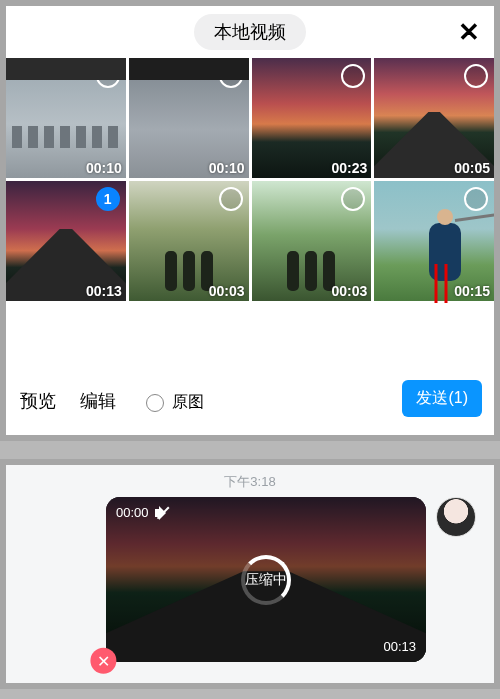 The height and width of the screenshot is (699, 500). Describe the element at coordinates (142, 512) in the screenshot. I see `video-play-time: 00:00` at that location.